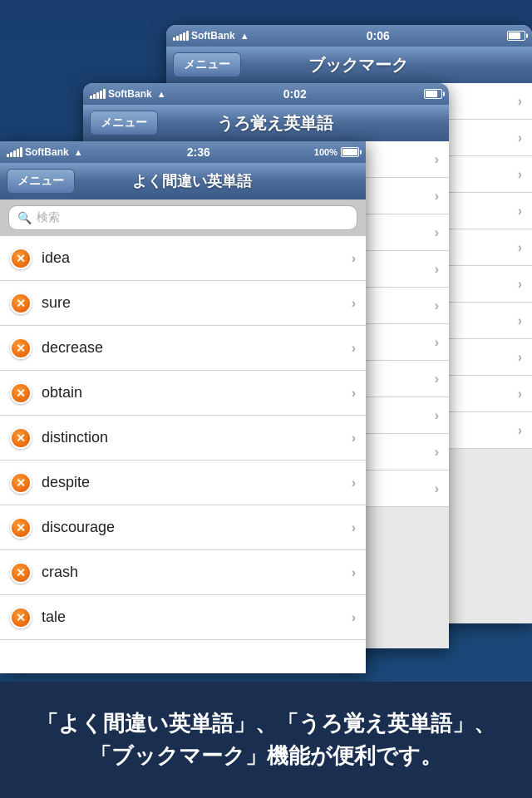  I want to click on back-button-vague: メニュー, so click(124, 123).